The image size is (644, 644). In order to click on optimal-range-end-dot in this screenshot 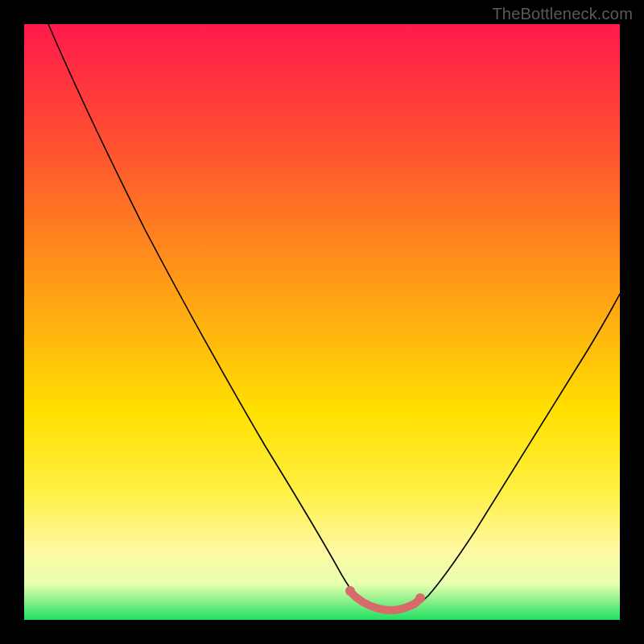, I will do `click(420, 598)`.